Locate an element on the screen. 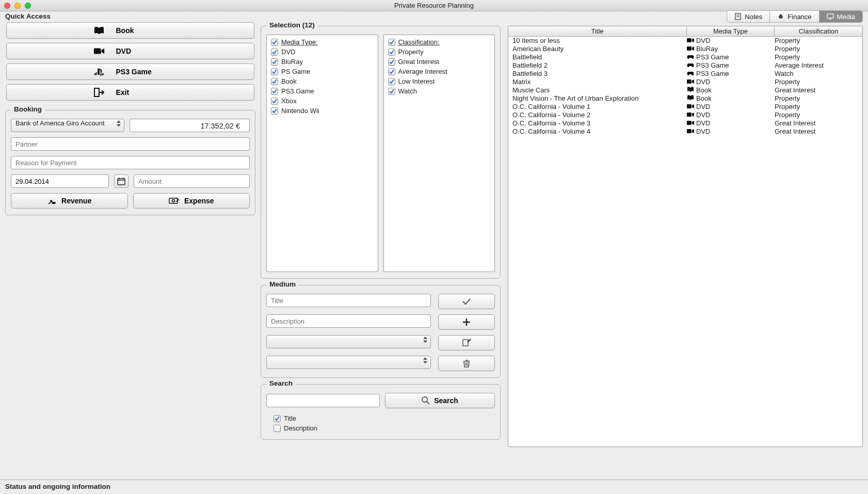 The height and width of the screenshot is (494, 868). exit-button: Exit is located at coordinates (130, 92).